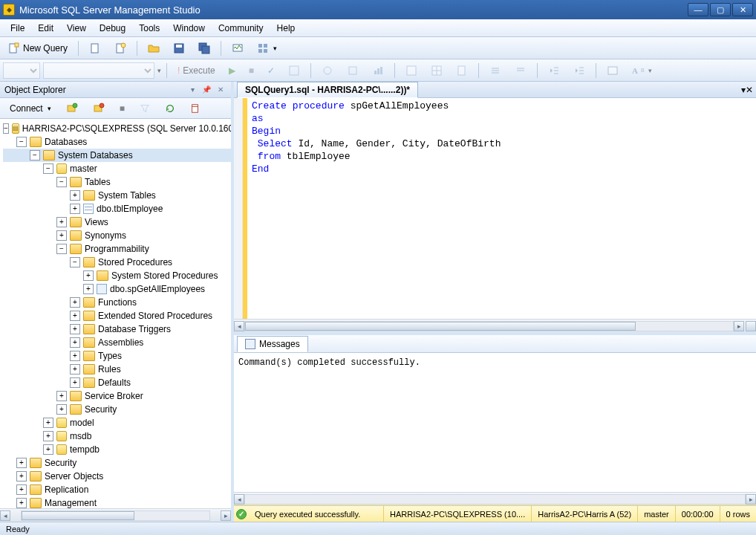 This screenshot has height=535, width=756. Describe the element at coordinates (117, 236) in the screenshot. I see `synonyms-node: +Synonyms` at that location.